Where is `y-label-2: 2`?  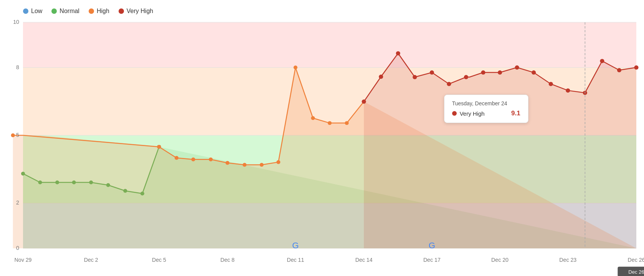 y-label-2: 2 is located at coordinates (18, 203).